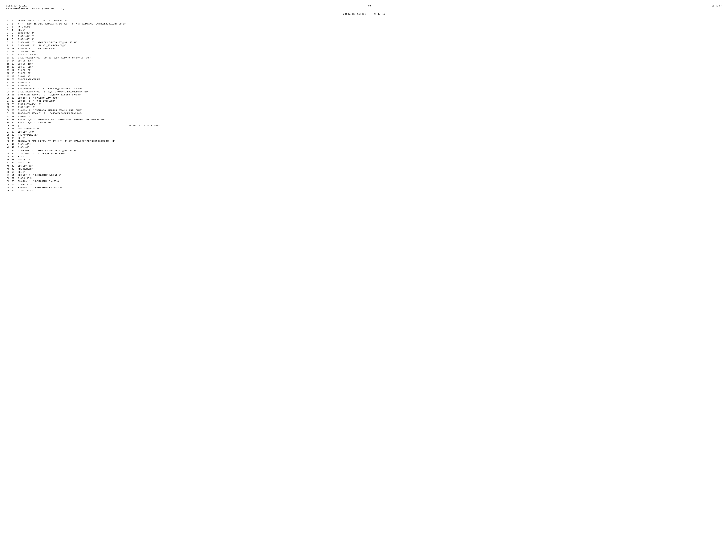 This screenshot has width=728, height=560. What do you see at coordinates (9, 83) in the screenshot?
I see `row-index-1: 21` at bounding box center [9, 83].